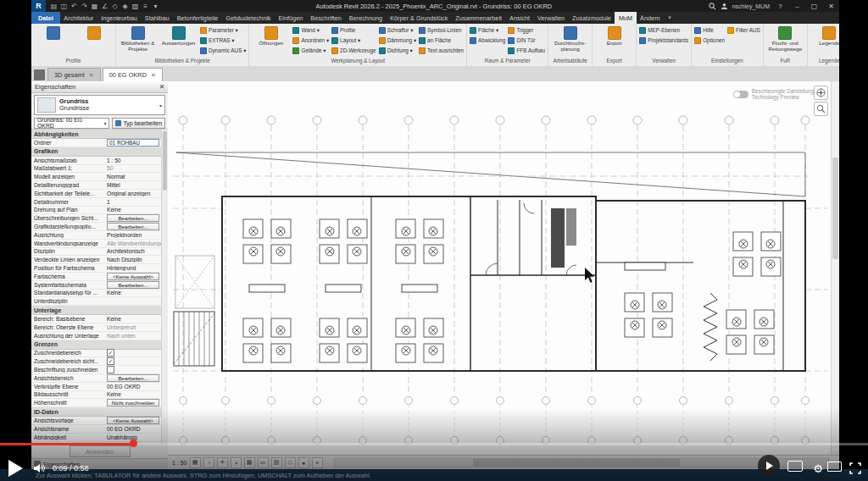  I want to click on ribbon-button: Filter AUS, so click(744, 30).